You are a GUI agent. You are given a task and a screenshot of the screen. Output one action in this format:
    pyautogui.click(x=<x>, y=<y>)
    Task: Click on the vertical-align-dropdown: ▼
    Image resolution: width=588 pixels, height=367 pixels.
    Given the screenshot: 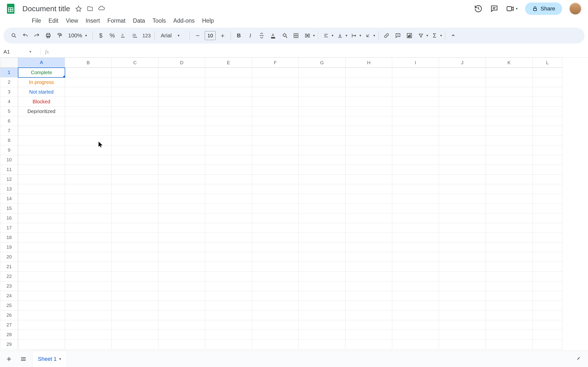 What is the action you would take?
    pyautogui.click(x=341, y=36)
    